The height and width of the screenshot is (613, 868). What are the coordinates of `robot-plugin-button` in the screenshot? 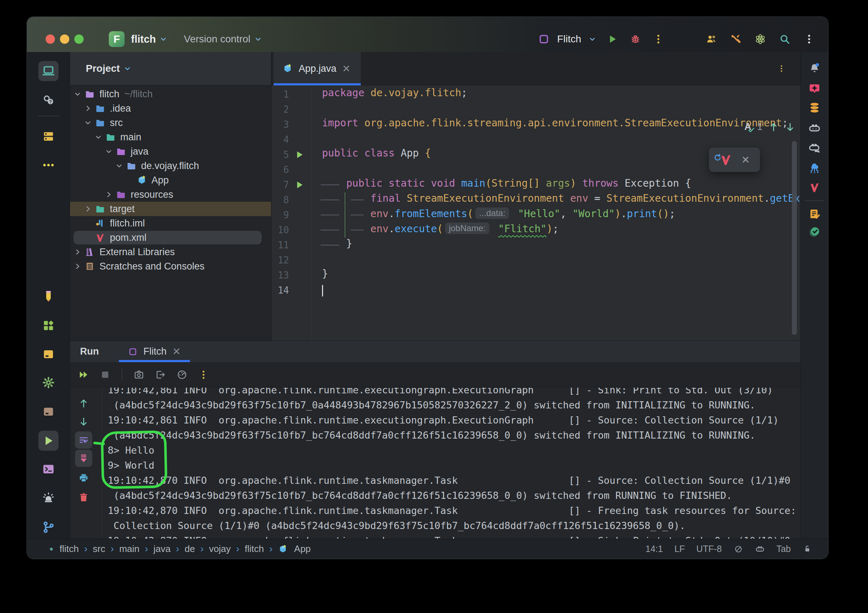 It's located at (814, 128).